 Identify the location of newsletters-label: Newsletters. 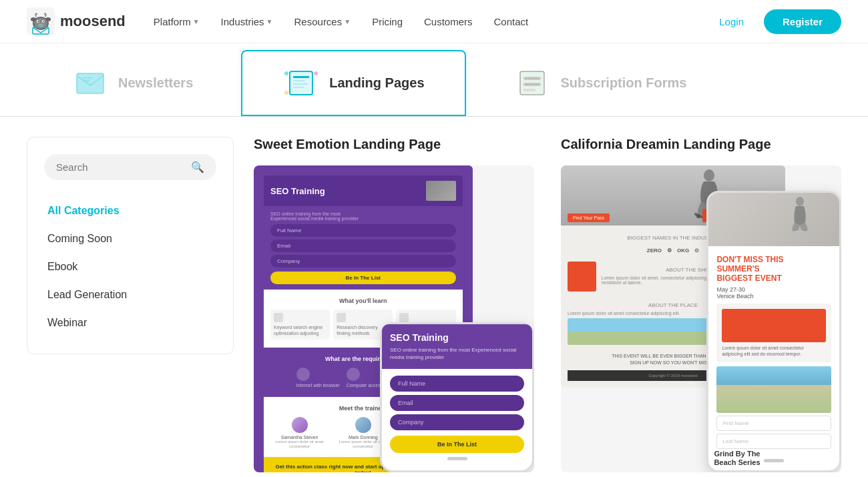
(156, 83).